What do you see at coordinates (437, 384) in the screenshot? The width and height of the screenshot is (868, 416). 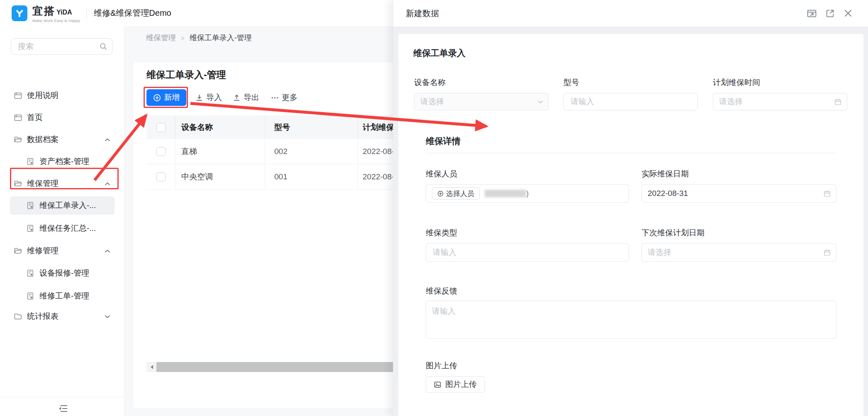 I see `image-icon` at bounding box center [437, 384].